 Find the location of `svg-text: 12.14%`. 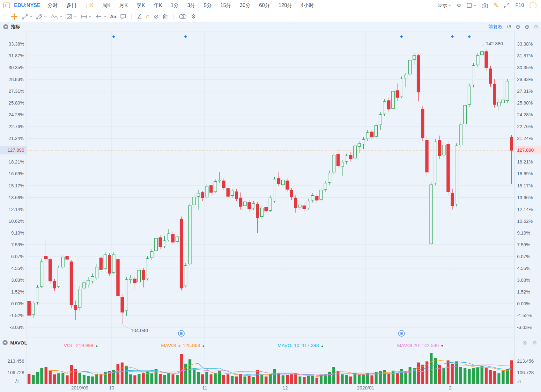

svg-text: 12.14% is located at coordinates (17, 209).